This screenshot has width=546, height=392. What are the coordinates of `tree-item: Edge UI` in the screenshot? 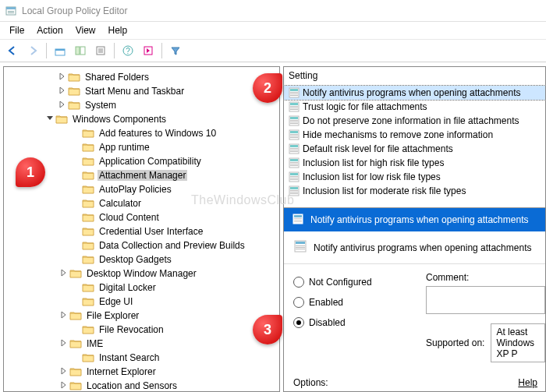 It's located at (142, 302).